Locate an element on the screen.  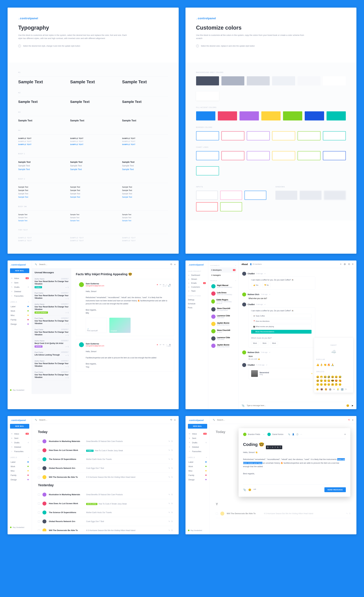
person-item: Laurence ClideLast online is located at coordinates (223, 338).